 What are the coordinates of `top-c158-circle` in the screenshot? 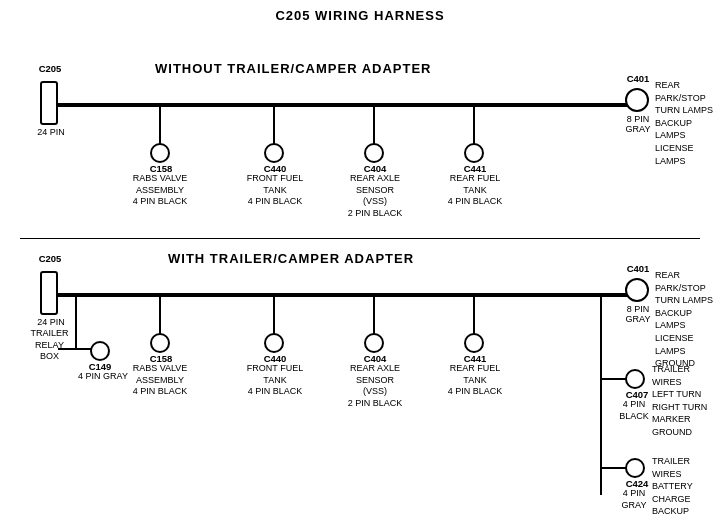 It's located at (160, 153).